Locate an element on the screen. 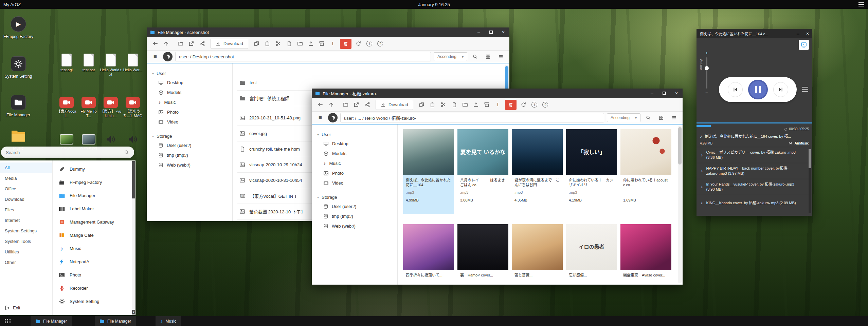 Image resolution: width=868 pixels, height=326 pixels. desktop-file: test.agi is located at coordinates (67, 62).